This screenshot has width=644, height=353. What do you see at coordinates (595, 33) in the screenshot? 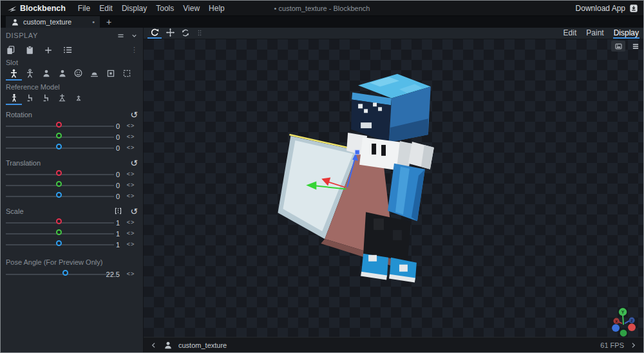
I see `tab-paint-mode: Paint` at bounding box center [595, 33].